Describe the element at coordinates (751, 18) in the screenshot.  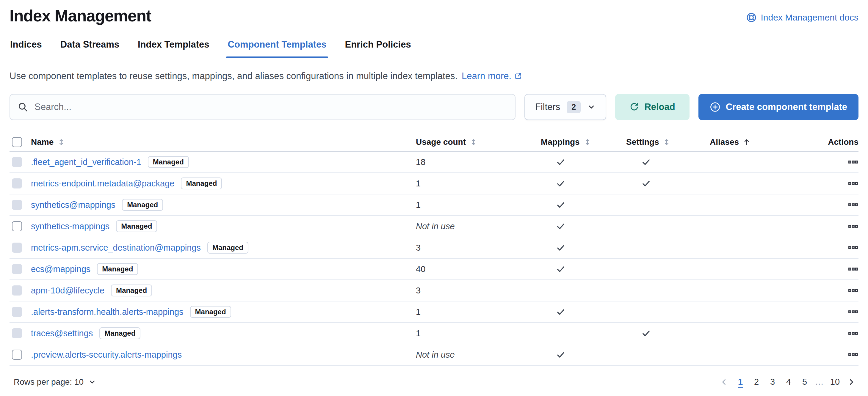
I see `help-ring-icon` at that location.